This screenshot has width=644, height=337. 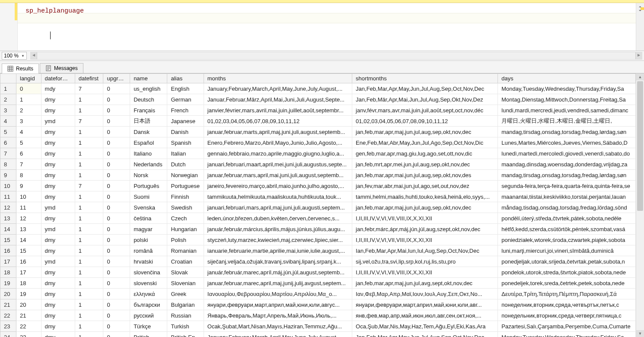 I want to click on cell-alias: Spanish, so click(x=185, y=143).